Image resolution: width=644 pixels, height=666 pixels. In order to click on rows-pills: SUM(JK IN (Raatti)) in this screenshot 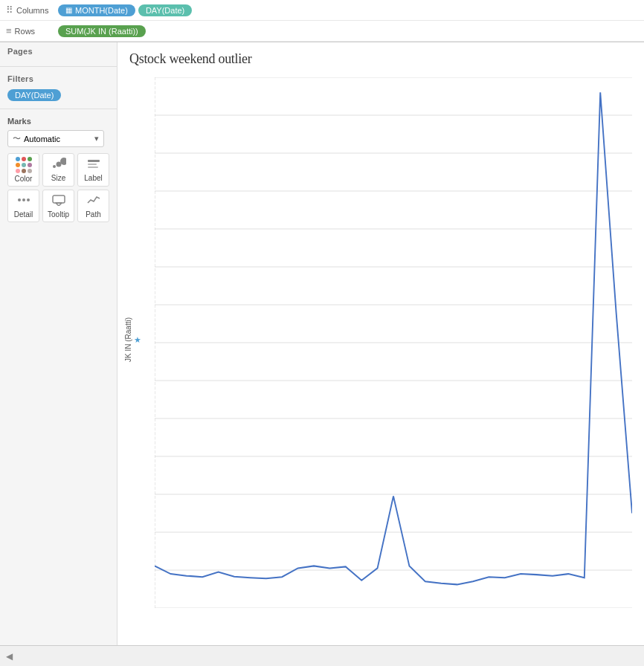, I will do `click(102, 31)`.